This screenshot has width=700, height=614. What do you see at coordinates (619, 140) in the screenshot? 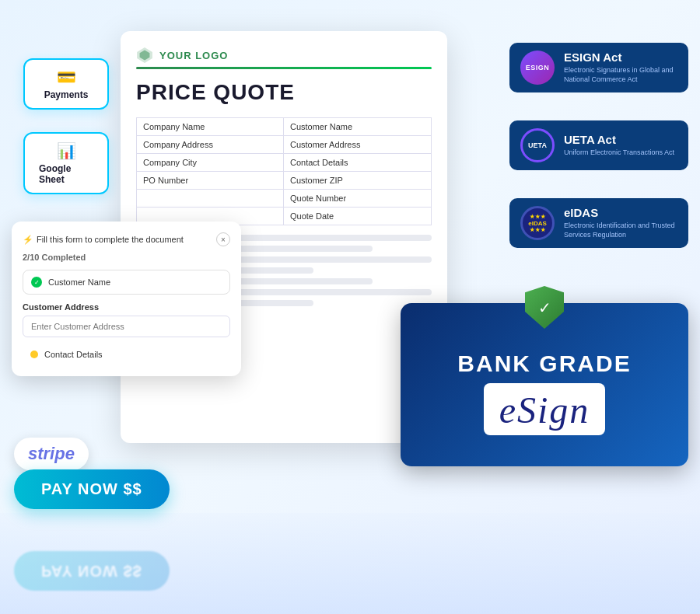
I see `ueta-title: UETA Act` at bounding box center [619, 140].